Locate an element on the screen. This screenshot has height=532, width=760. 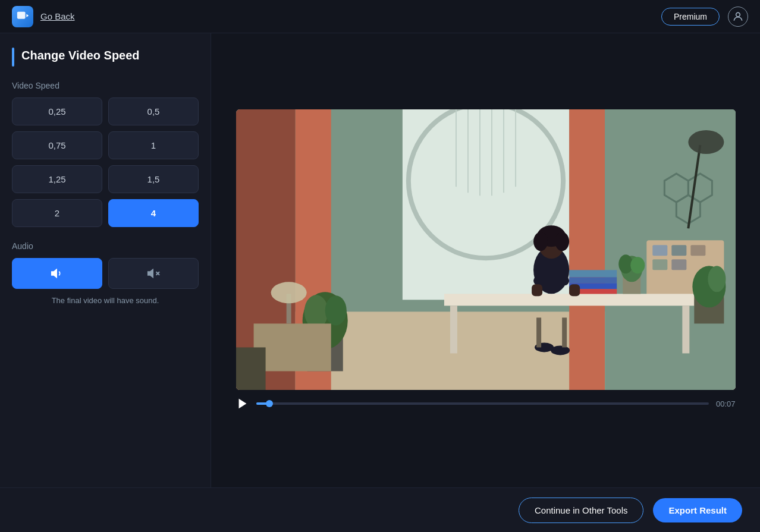
audio-section: Audio The final video will have sou is located at coordinates (105, 273).